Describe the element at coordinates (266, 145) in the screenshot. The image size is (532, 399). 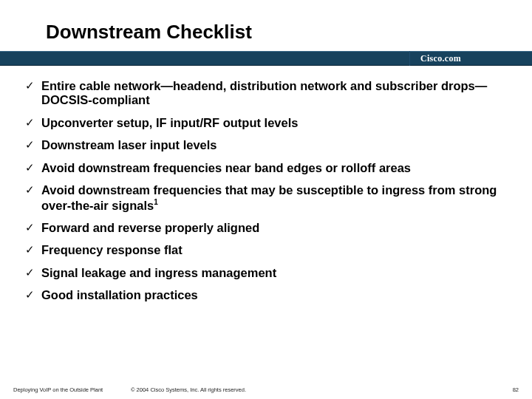
I see `checklist-item: Downstream laser input levels` at that location.